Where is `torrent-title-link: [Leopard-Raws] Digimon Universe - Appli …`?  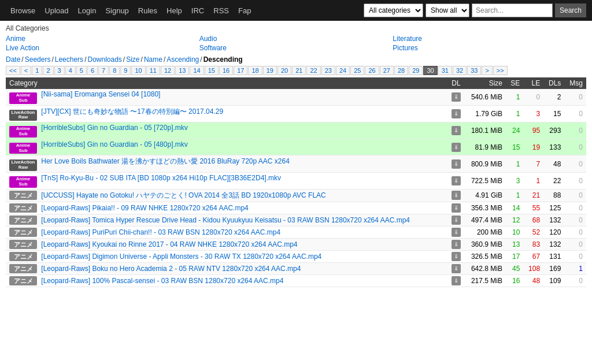
torrent-title-link: [Leopard-Raws] Digimon Universe - Appli … is located at coordinates (182, 257).